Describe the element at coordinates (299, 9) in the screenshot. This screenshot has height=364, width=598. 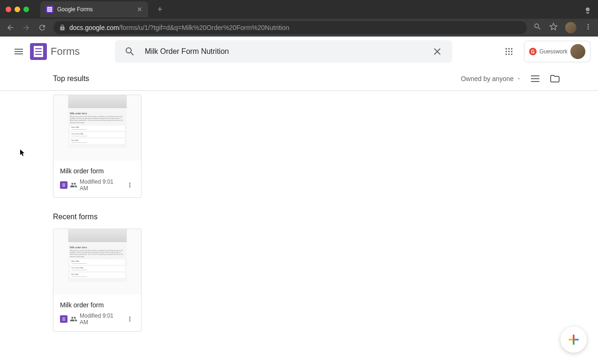
I see `tab-bar: Google Forms ✕ +` at that location.